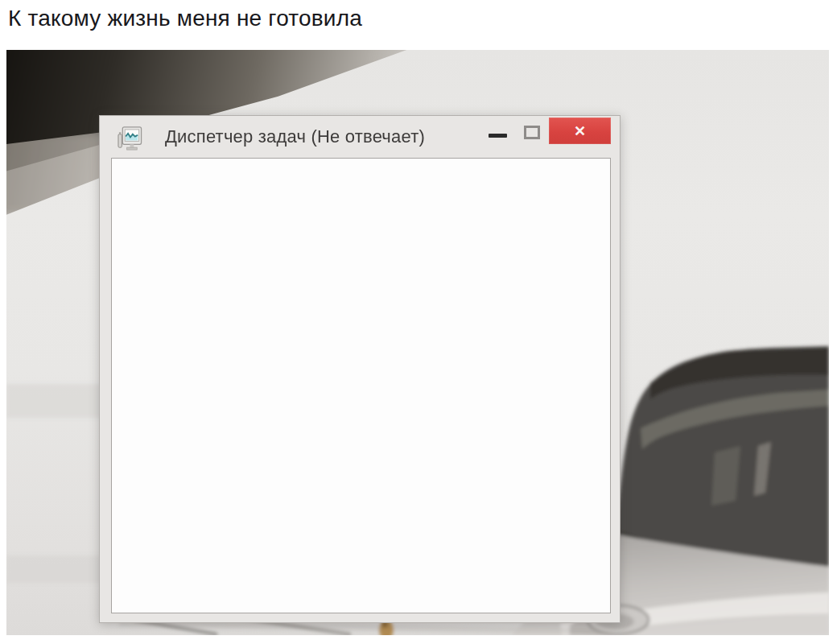  I want to click on meme-caption: К такому жизнь меня не готовила, so click(185, 19).